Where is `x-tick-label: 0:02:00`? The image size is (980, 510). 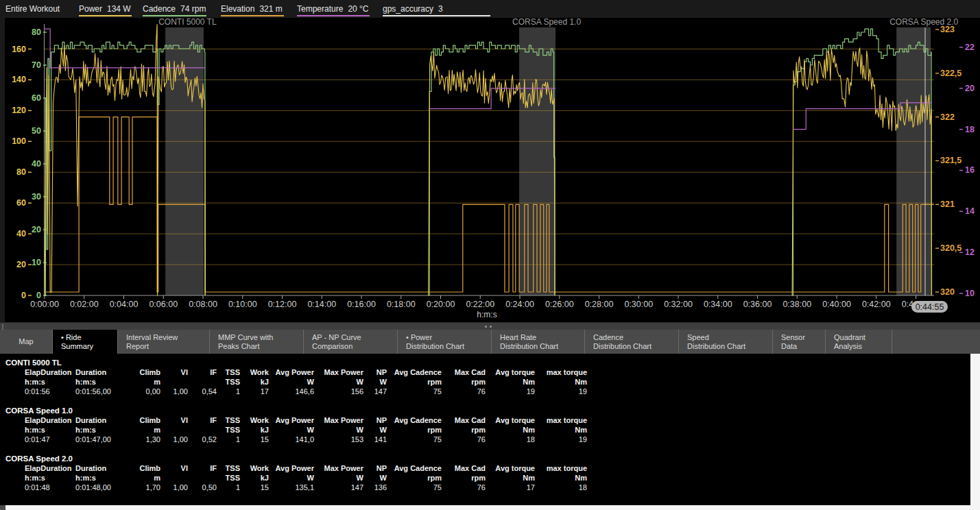 x-tick-label: 0:02:00 is located at coordinates (84, 304).